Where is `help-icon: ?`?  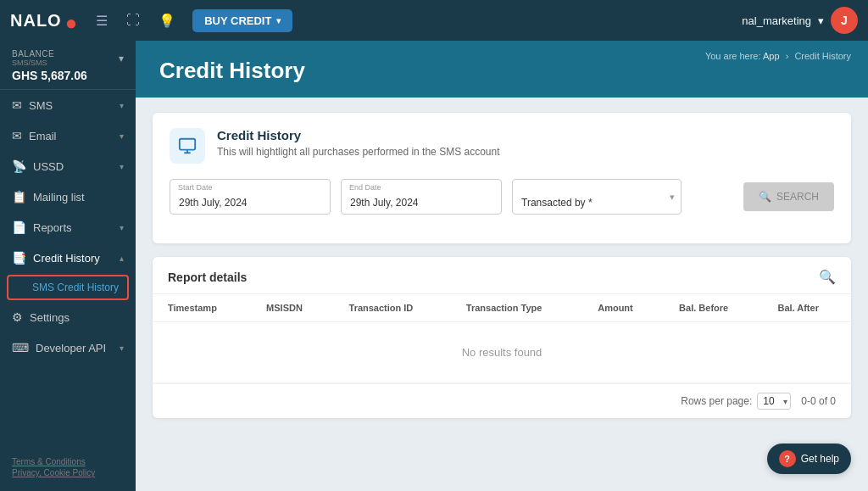 help-icon: ? is located at coordinates (787, 459).